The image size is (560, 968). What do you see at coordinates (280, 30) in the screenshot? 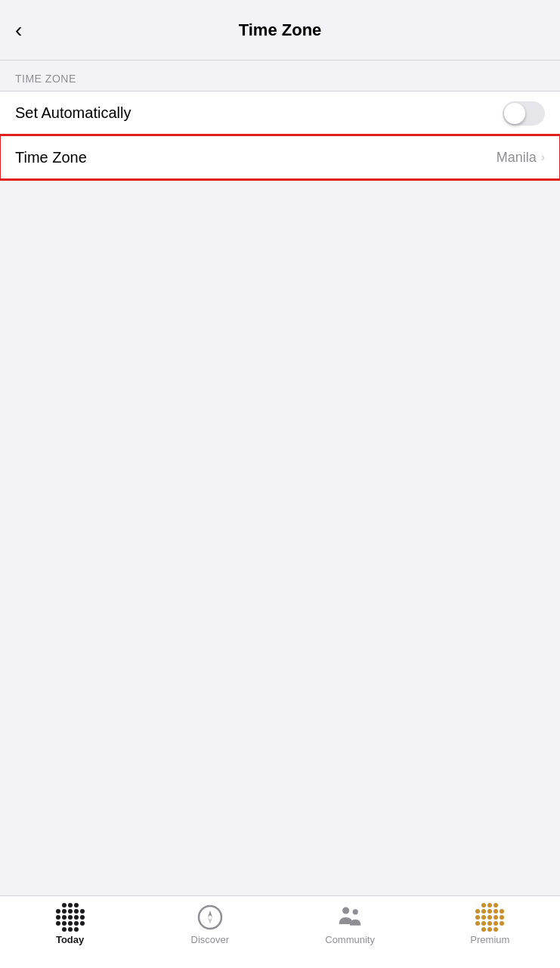
I see `page-title: Time Zone` at bounding box center [280, 30].